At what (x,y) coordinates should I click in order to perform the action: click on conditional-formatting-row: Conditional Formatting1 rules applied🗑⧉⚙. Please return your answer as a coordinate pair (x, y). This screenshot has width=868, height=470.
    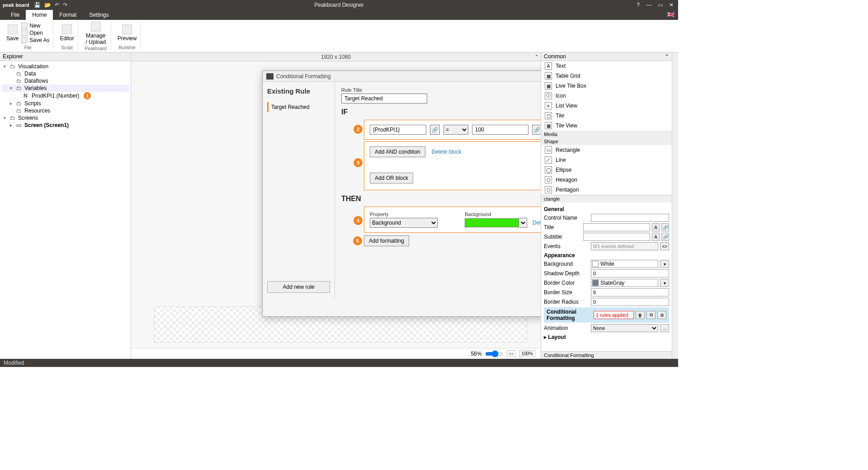
    Looking at the image, I should click on (607, 315).